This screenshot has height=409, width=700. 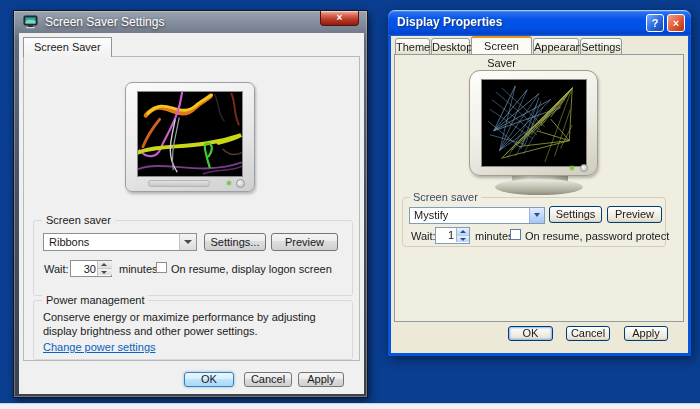 I want to click on screen-saver-group: Screen saver Ribbons Settings... Preview…, so click(x=193, y=258).